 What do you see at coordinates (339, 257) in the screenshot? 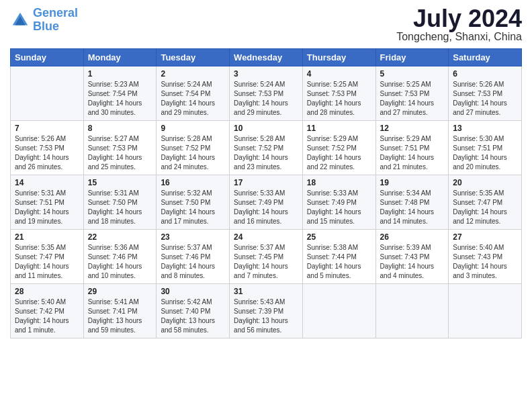
I see `day-cell: 25 Sunrise: 5:38 AM Sunset: 7:44 PM Dayl…` at bounding box center [339, 257].